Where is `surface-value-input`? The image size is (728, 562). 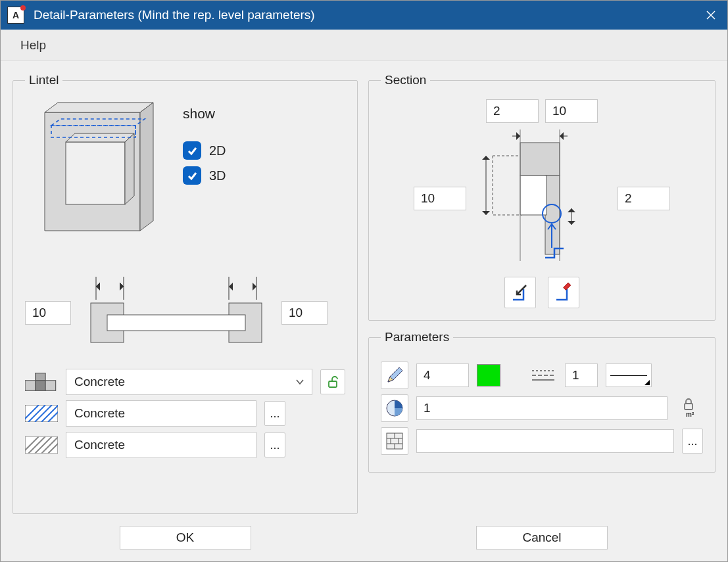
surface-value-input is located at coordinates (545, 441).